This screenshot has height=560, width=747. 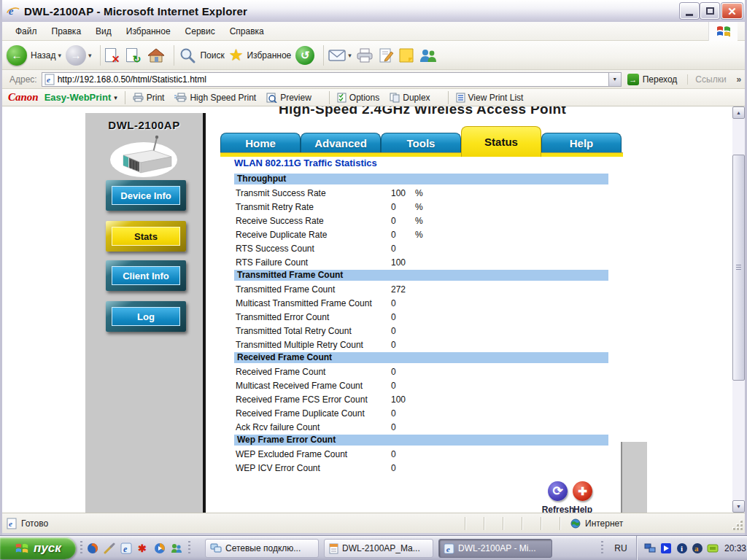 I want to click on vertical-scrollbar: ▲ ▼, so click(x=738, y=309).